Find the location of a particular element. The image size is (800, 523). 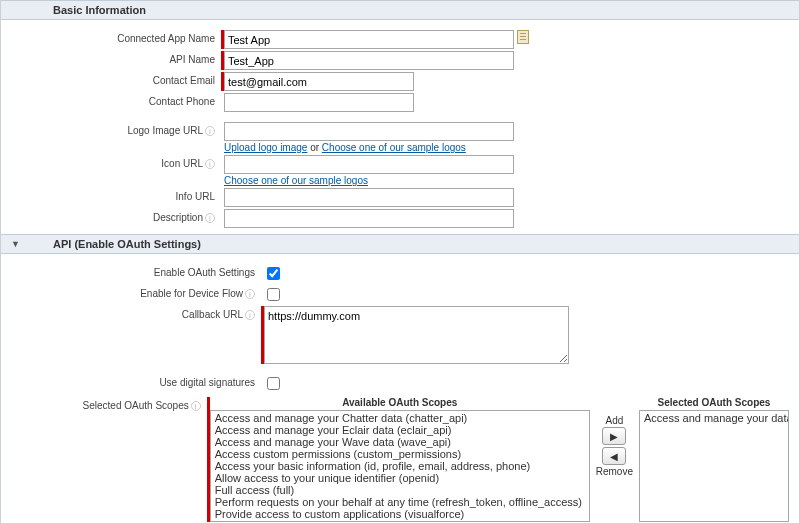

collapse-icon: ▼ is located at coordinates (17, 244).